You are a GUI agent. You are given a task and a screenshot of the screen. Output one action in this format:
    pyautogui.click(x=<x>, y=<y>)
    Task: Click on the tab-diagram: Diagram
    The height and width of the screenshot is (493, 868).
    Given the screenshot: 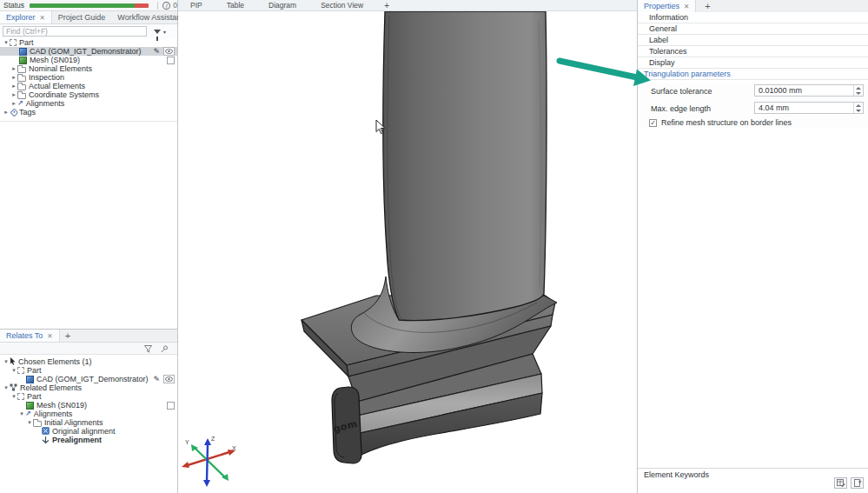 What is the action you would take?
    pyautogui.click(x=282, y=5)
    